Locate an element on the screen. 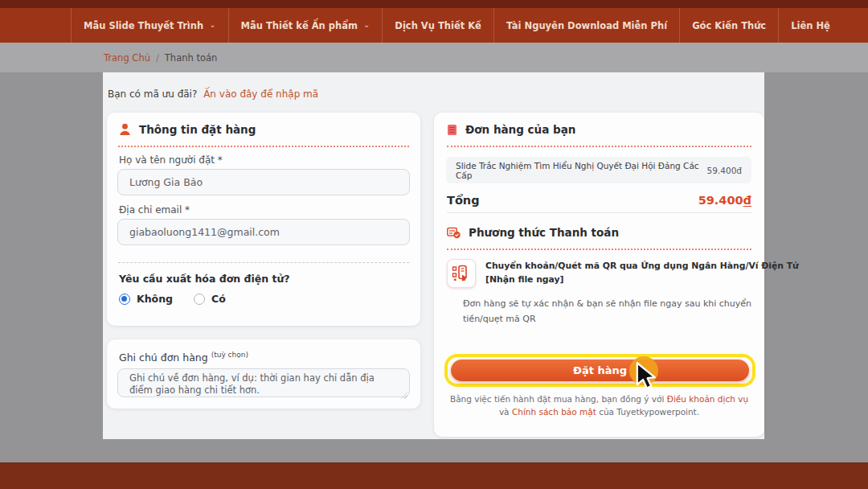  payment-method-text: Chuyển khoản/Quét mã QR qua Ứng dụng Ngâ… is located at coordinates (642, 273).